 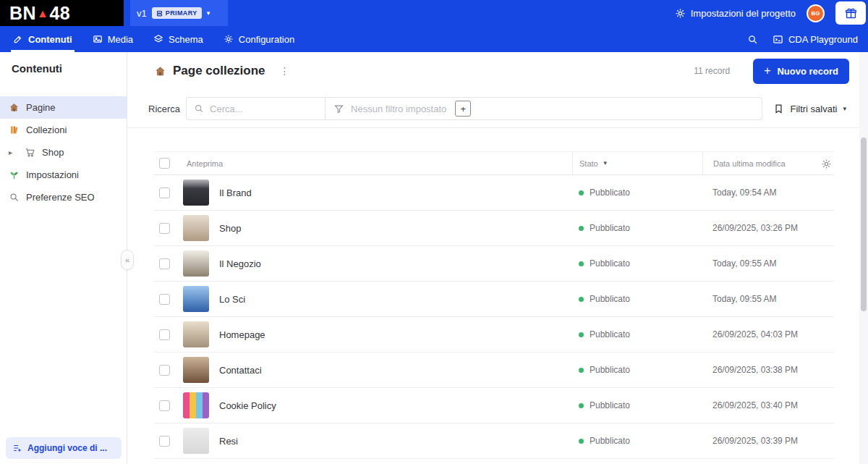 I want to click on row-title: Lo Sci, so click(x=396, y=300).